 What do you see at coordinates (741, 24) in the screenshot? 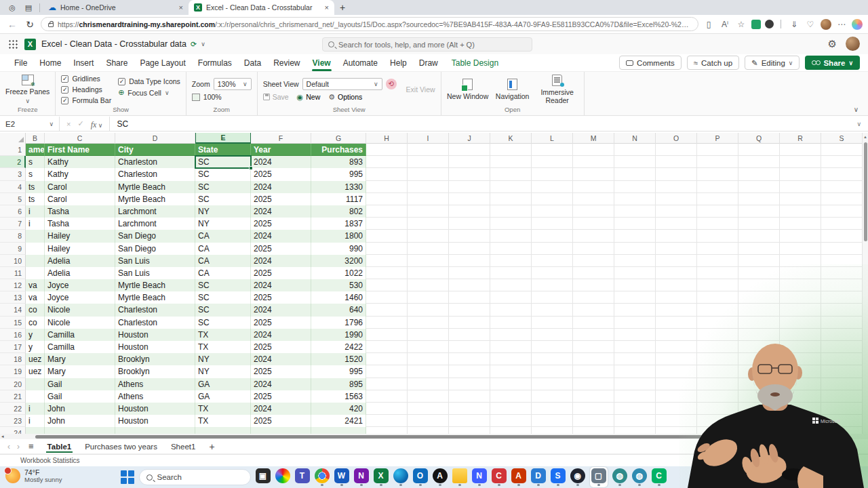
I see `favorites-star-icon: ☆` at bounding box center [741, 24].